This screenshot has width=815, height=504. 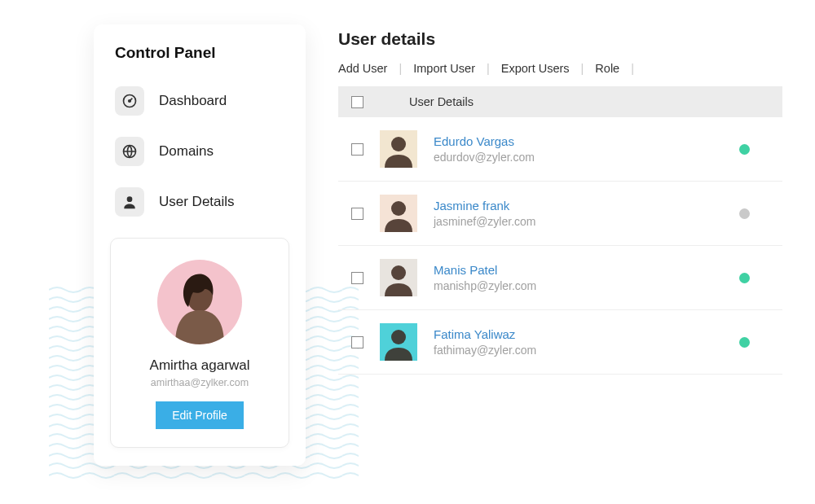 I want to click on user-icon, so click(x=130, y=202).